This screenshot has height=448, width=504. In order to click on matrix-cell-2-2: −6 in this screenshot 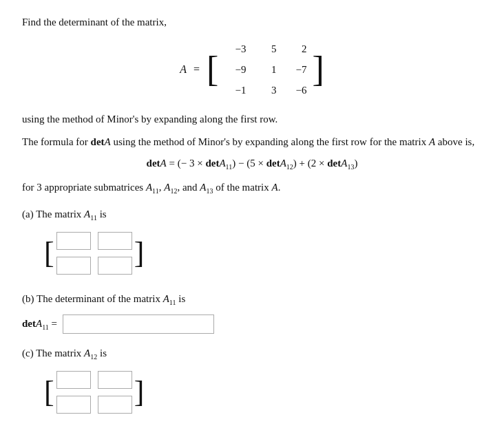, I will do `click(295, 91)`.